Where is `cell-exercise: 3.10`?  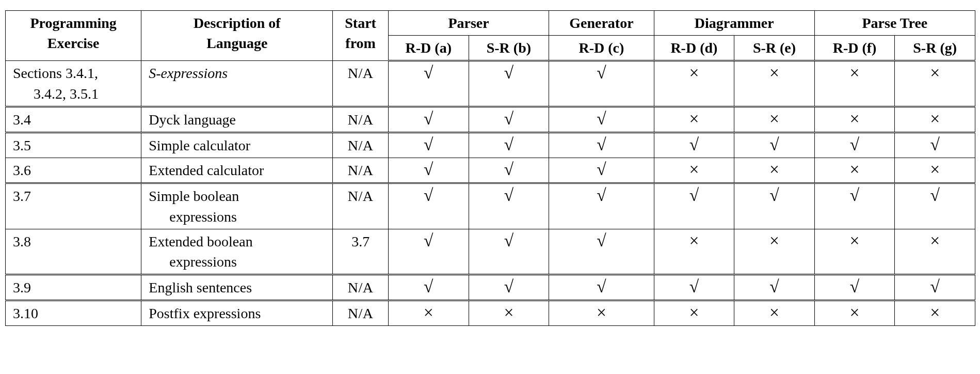
cell-exercise: 3.10 is located at coordinates (73, 313).